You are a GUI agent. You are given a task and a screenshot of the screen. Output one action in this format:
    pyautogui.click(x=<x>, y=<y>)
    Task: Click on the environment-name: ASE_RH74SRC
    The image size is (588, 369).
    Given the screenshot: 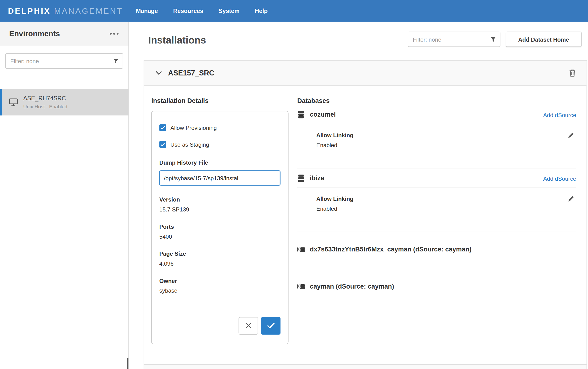 What is the action you would take?
    pyautogui.click(x=45, y=98)
    